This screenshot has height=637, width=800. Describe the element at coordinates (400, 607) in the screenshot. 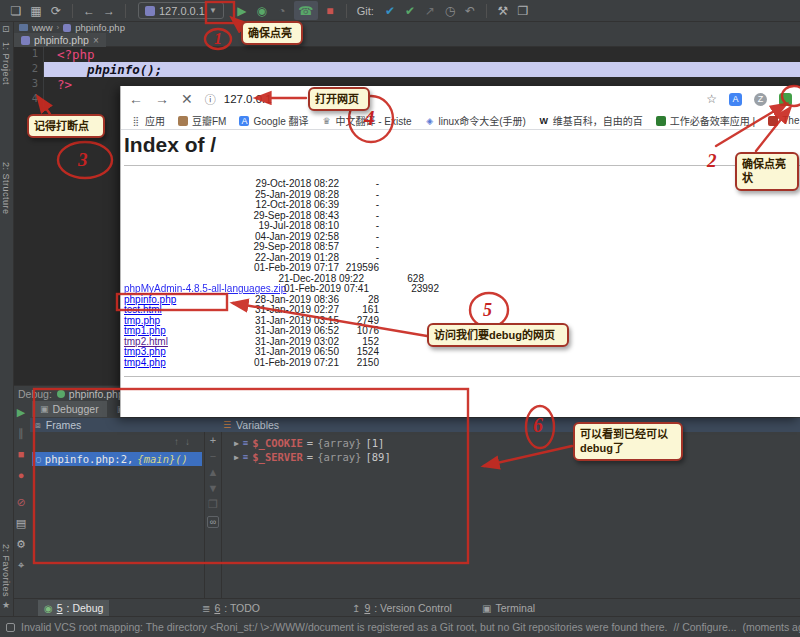

I see `tool-window-bar: ◉ 5: Debug ≣ 6: TODO ↥ 9: Version Contro…` at that location.